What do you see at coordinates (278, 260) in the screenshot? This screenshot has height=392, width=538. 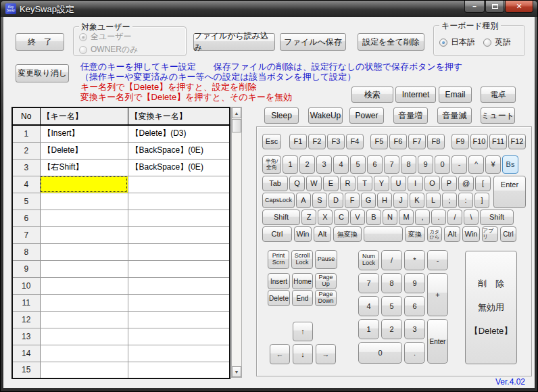 I see `key-PrintScrn: PrintScrn` at bounding box center [278, 260].